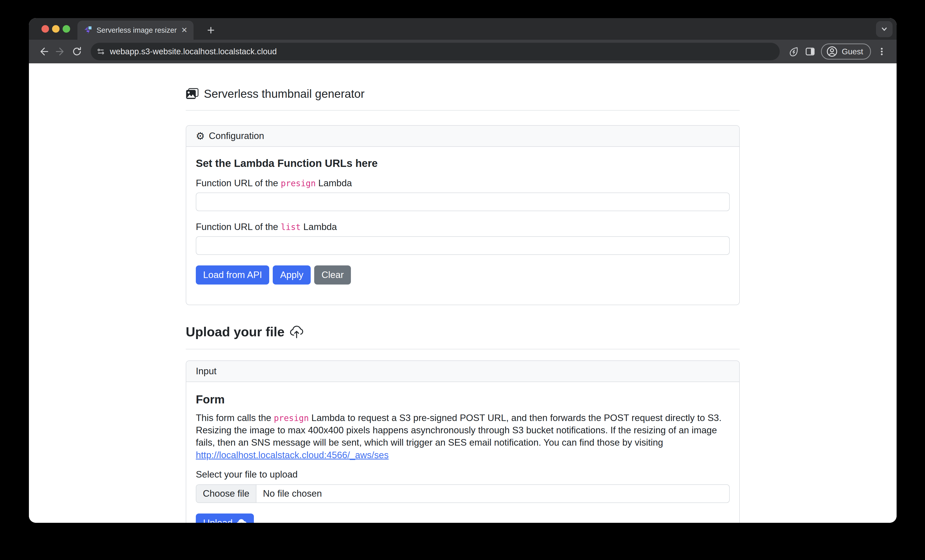 The height and width of the screenshot is (560, 925). Describe the element at coordinates (810, 52) in the screenshot. I see `side-panel-icon` at that location.